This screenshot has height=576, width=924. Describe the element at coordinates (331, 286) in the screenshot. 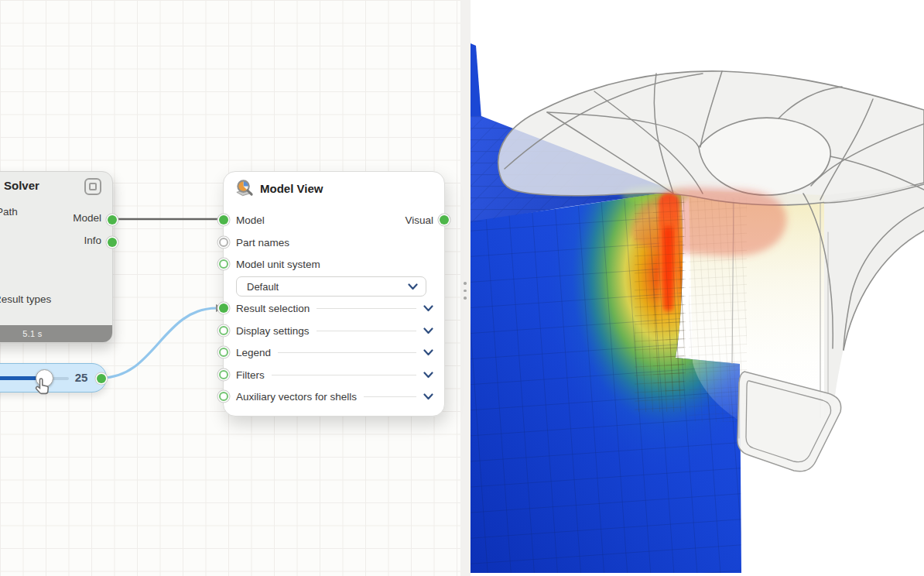

I see `unit-system-dropdown: Default` at that location.